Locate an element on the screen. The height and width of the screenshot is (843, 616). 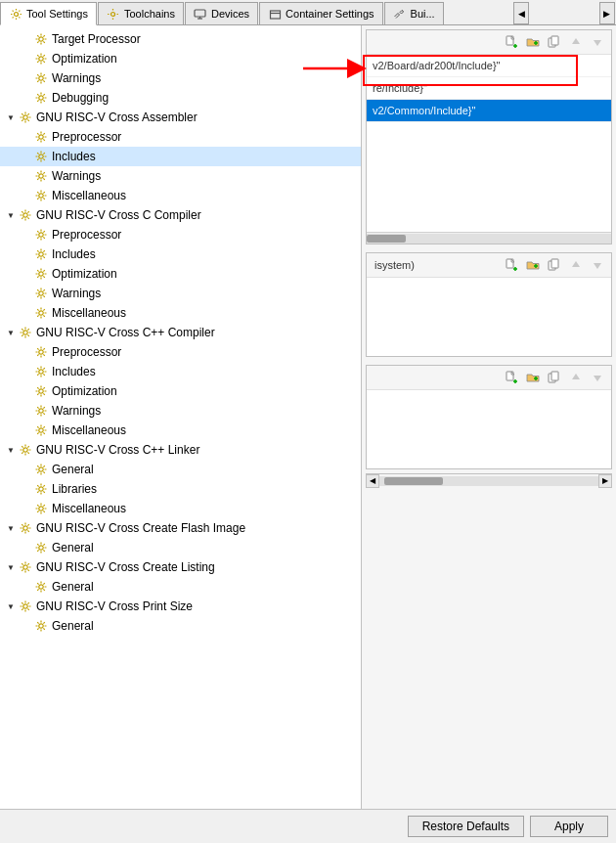
tree-item-miscellaneous-3: Miscellaneous is located at coordinates (180, 430).